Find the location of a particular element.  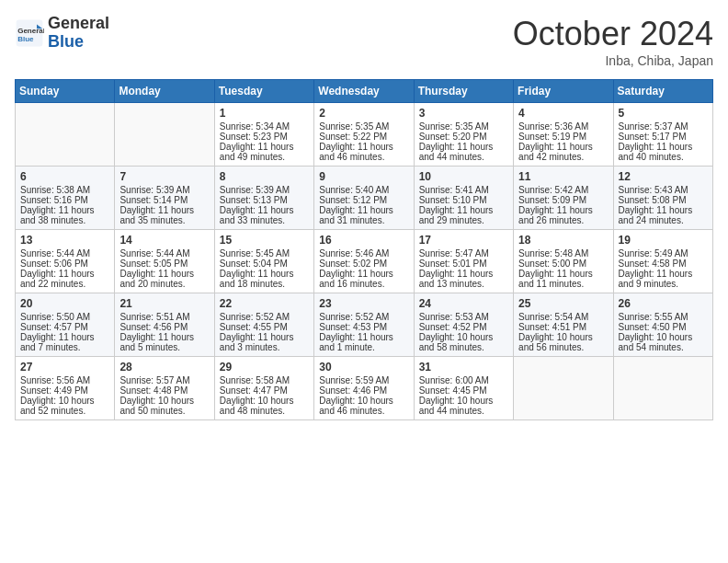

calendar-cell: 20Sunrise: 5:50 AMSunset: 4:57 PMDayligh… is located at coordinates (65, 326).